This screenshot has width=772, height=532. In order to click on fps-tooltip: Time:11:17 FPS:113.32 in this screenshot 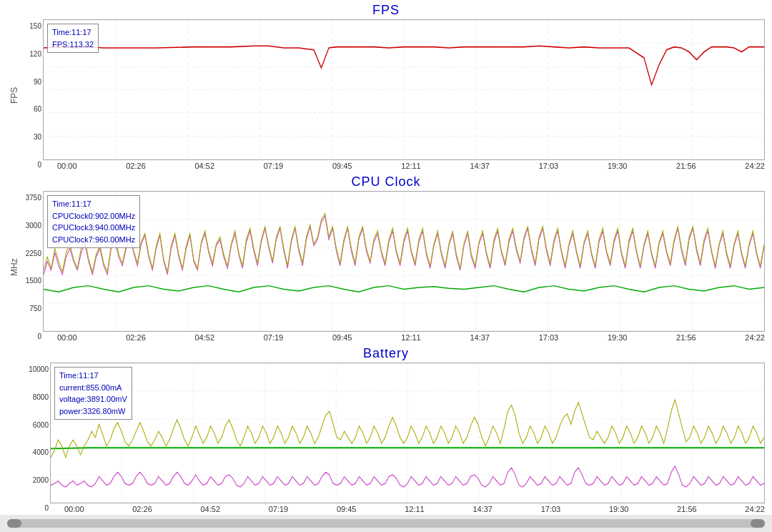, I will do `click(73, 39)`.